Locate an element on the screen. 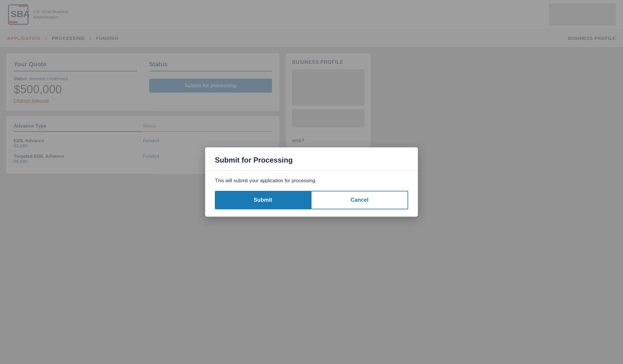 This screenshot has width=623, height=364. modal-title: Submit for Processing is located at coordinates (312, 160).